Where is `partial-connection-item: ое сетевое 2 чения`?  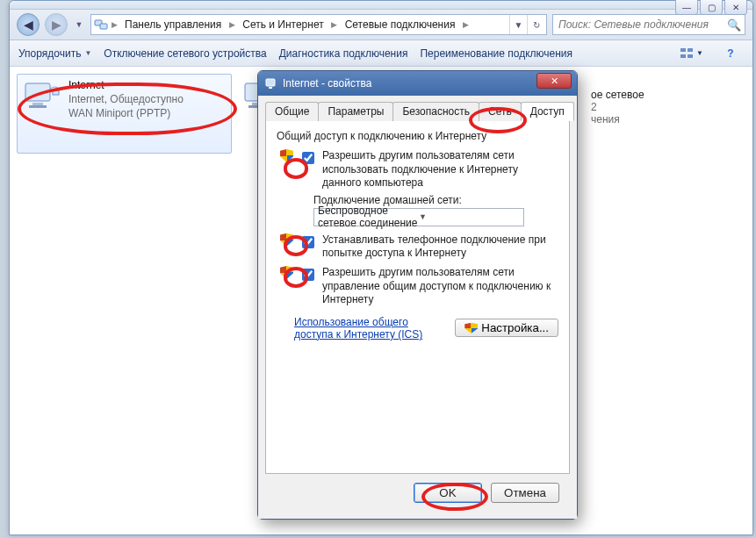
partial-connection-item: ое сетевое 2 чения is located at coordinates (666, 107).